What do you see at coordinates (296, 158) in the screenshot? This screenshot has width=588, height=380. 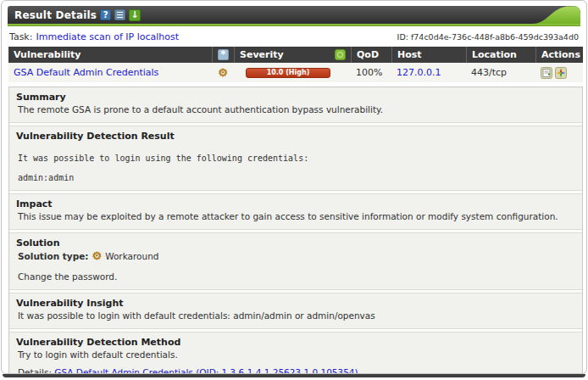 I see `detection-result-line1: It was possible to login using the follo…` at bounding box center [296, 158].